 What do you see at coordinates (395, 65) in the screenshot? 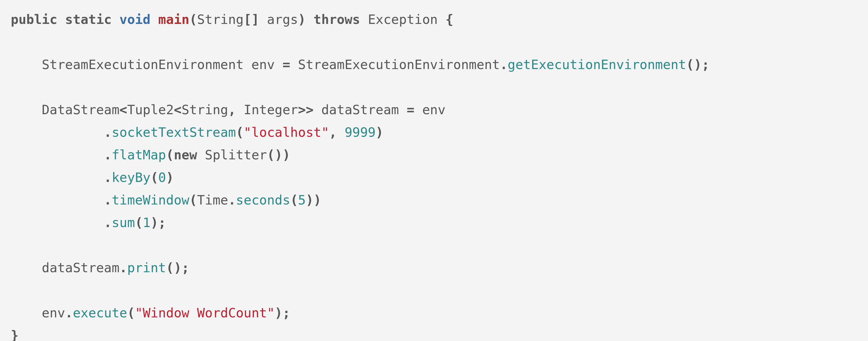
I see `code-token: StreamExecutionEnvironment` at bounding box center [395, 65].